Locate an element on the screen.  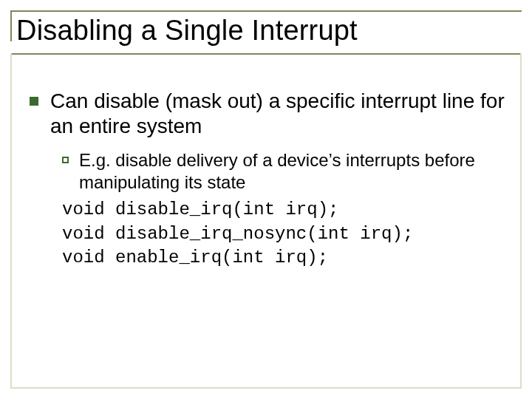
frame-bottom is located at coordinates (266, 388).